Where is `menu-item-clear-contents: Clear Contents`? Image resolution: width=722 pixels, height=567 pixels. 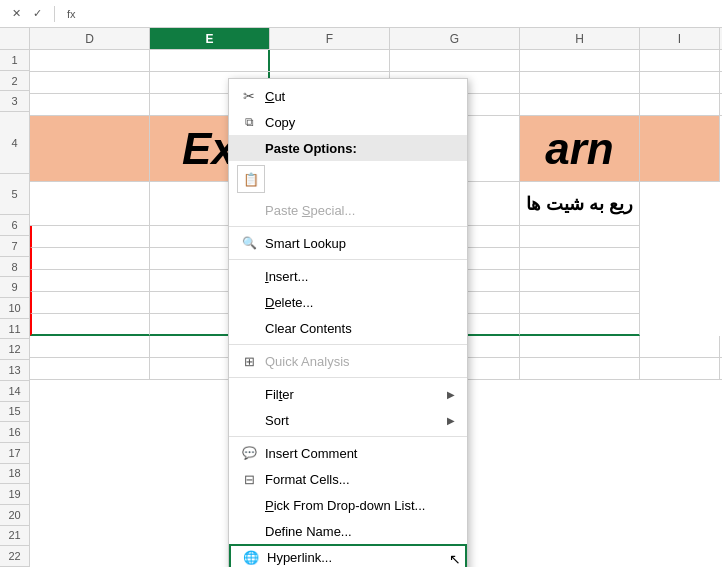
menu-item-clear-contents: Clear Contents is located at coordinates (348, 328).